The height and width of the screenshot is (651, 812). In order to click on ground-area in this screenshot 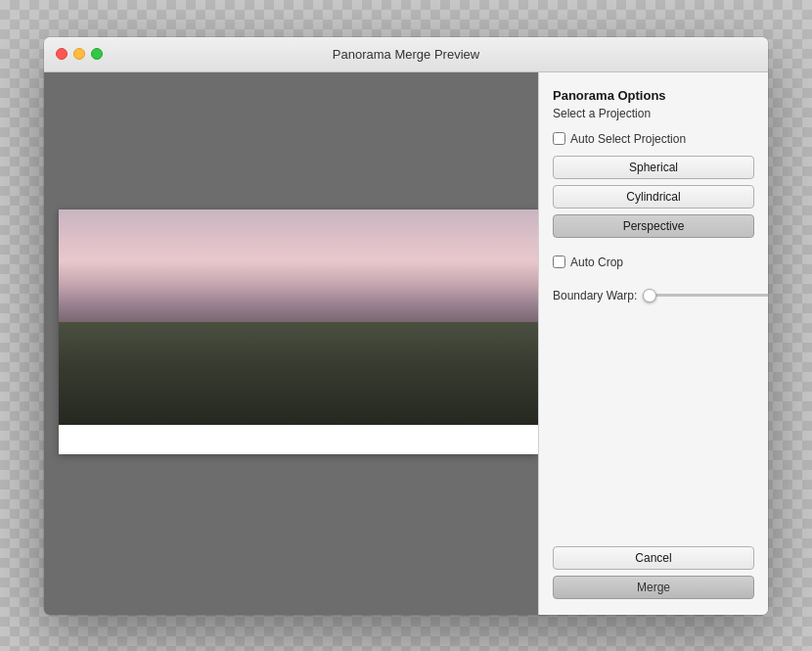, I will do `click(298, 374)`.